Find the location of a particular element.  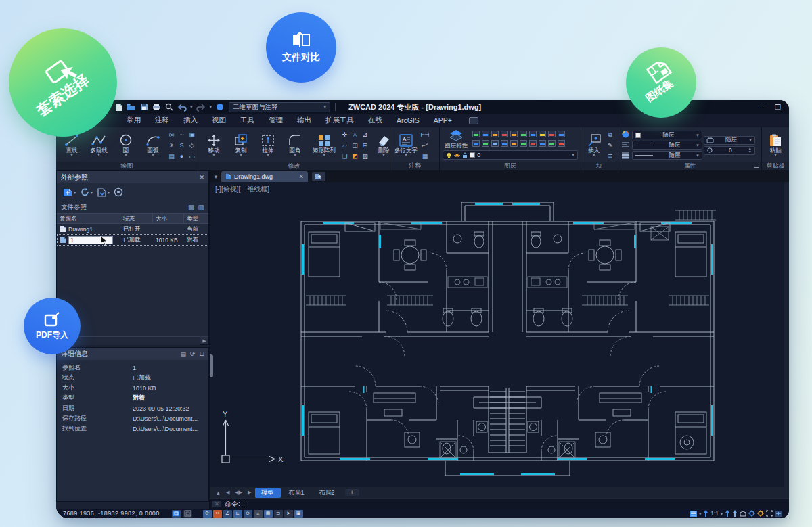

xref-table-header: 参照名 状态 大小 类型 is located at coordinates (133, 219).